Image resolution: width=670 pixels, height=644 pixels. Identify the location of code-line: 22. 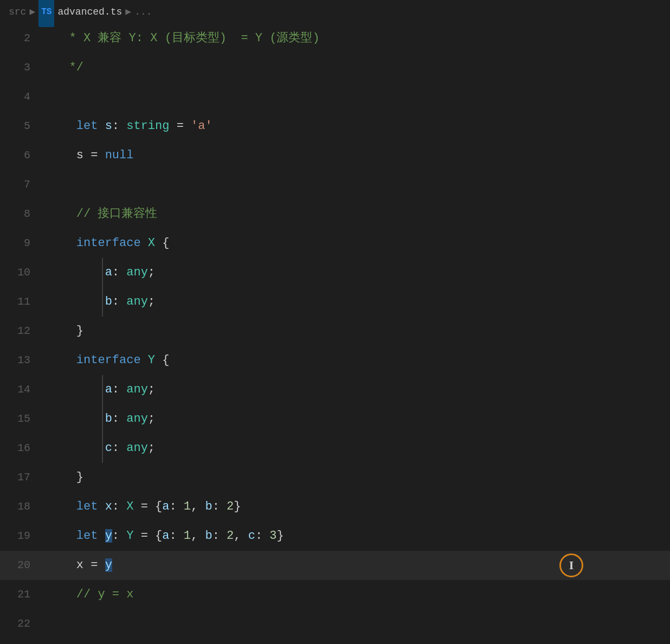
(335, 624).